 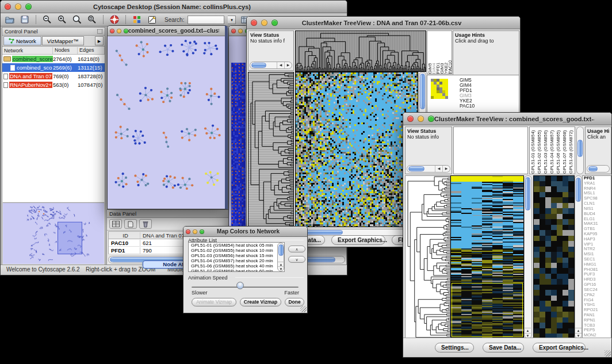 I want to click on usage-hints-panel: Usage Hi Click an, so click(x=598, y=151).